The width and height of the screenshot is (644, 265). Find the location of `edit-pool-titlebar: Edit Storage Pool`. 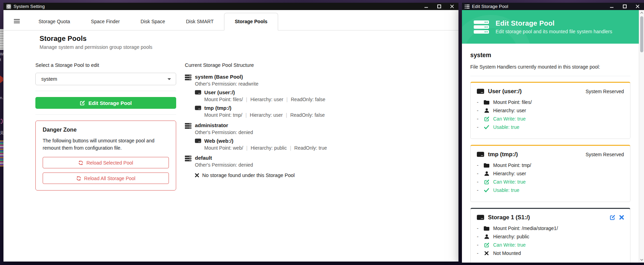

edit-pool-titlebar: Edit Storage Pool is located at coordinates (553, 6).